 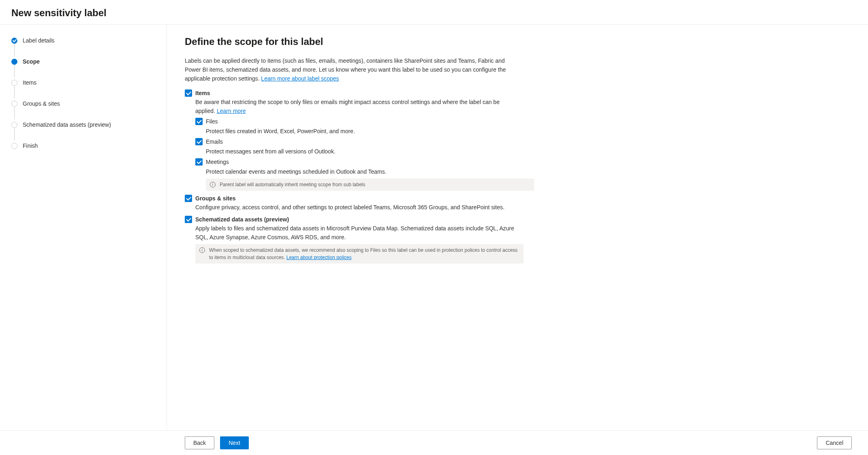 What do you see at coordinates (524, 219) in the screenshot?
I see `schematized-label: Schematized data assets (preview)` at bounding box center [524, 219].